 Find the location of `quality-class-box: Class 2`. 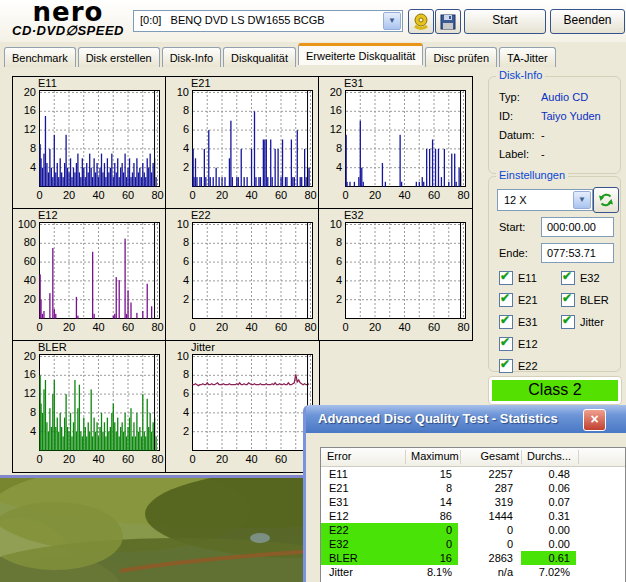

quality-class-box: Class 2 is located at coordinates (555, 390).